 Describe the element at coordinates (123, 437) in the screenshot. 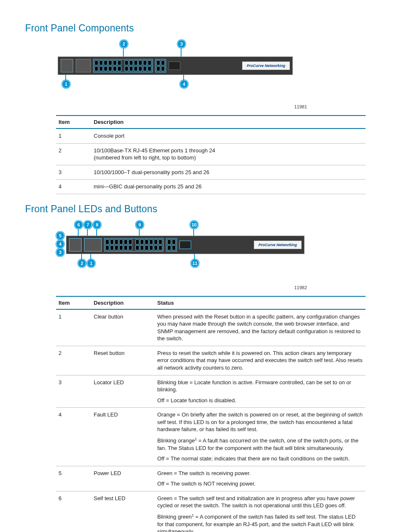

I see `cell-description: Fault LED` at that location.